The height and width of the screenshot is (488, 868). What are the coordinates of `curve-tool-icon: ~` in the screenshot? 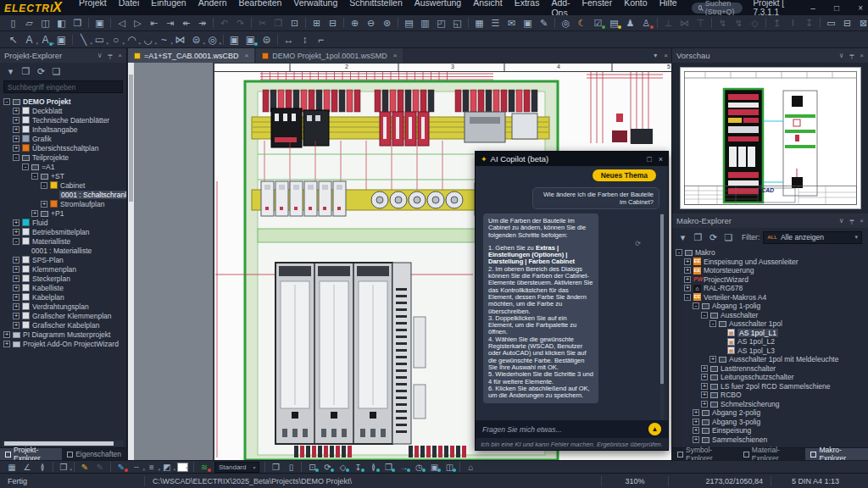 It's located at (164, 40).